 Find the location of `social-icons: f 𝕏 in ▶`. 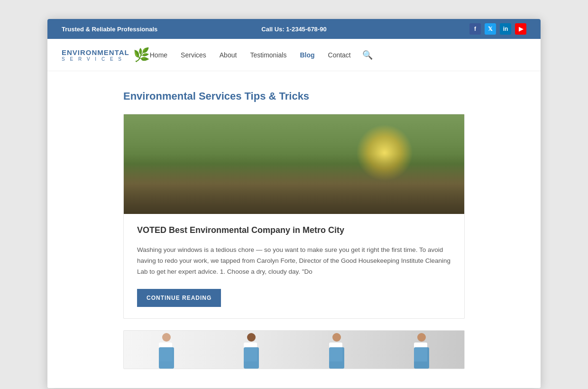

social-icons: f 𝕏 in ▶ is located at coordinates (449, 29).